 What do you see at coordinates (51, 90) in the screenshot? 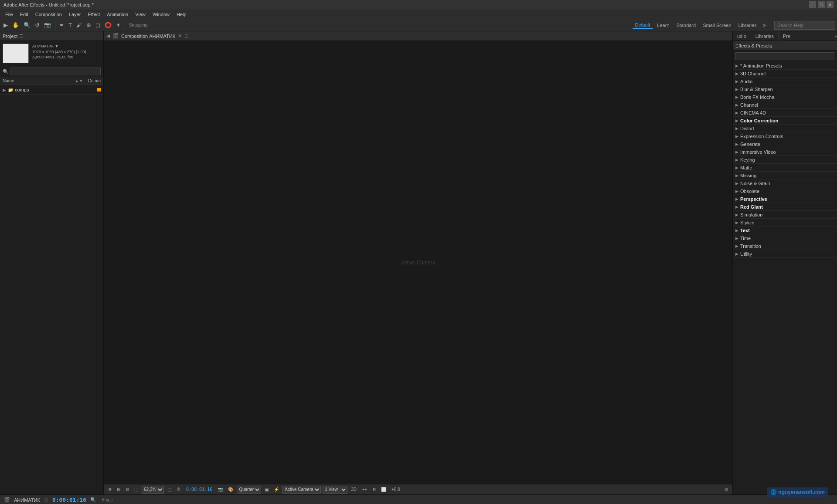
I see `proj-item-comps: ▶ 📁 comps` at bounding box center [51, 90].